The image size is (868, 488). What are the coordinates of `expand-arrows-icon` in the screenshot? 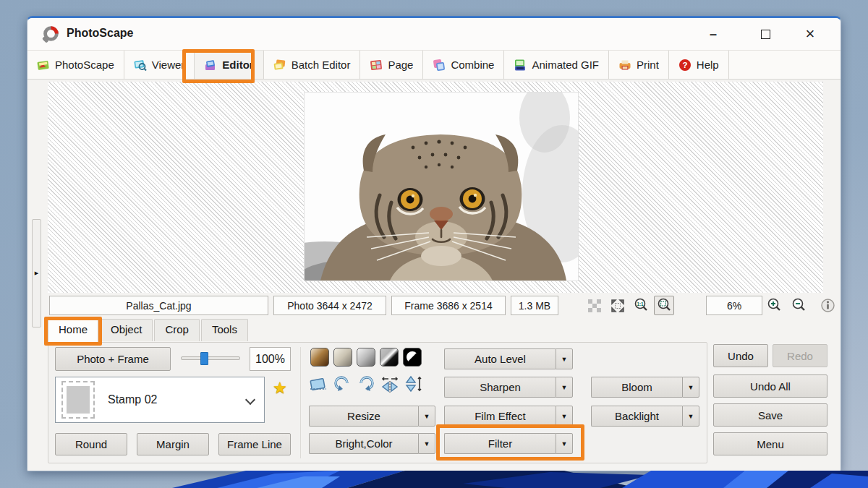 It's located at (618, 306).